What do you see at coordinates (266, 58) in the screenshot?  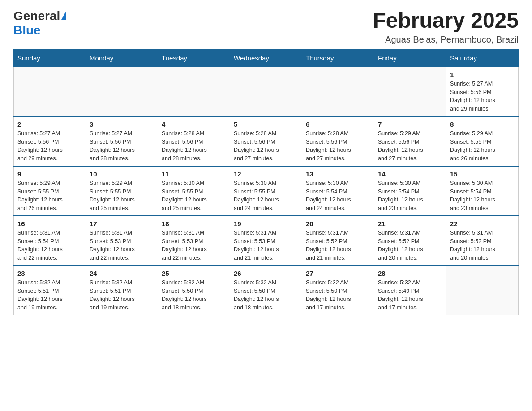 I see `weekday-header-wednesday: Wednesday` at bounding box center [266, 58].